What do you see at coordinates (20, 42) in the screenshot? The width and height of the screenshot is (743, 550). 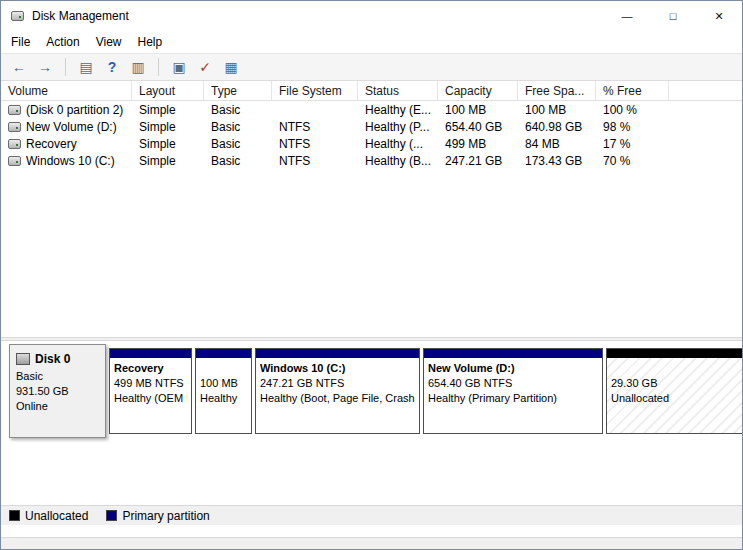 I see `menu-item-file: File` at bounding box center [20, 42].